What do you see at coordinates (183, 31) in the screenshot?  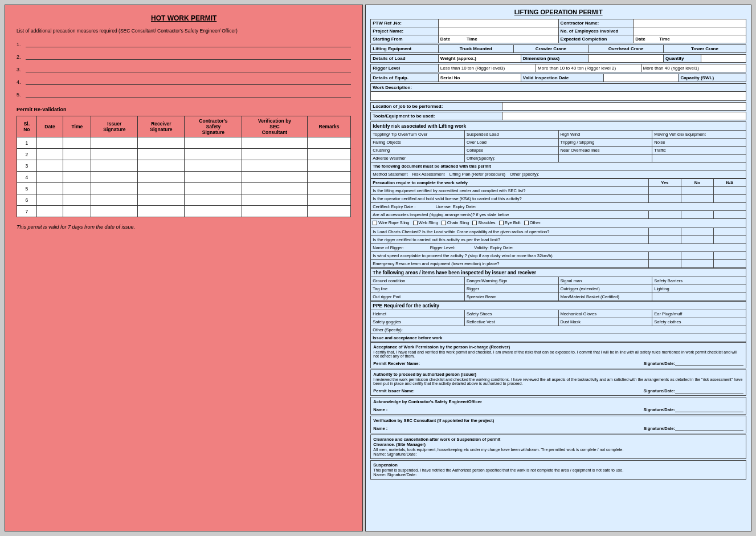 I see `hot-work-subtitle: List of additional precaution measures r…` at bounding box center [183, 31].